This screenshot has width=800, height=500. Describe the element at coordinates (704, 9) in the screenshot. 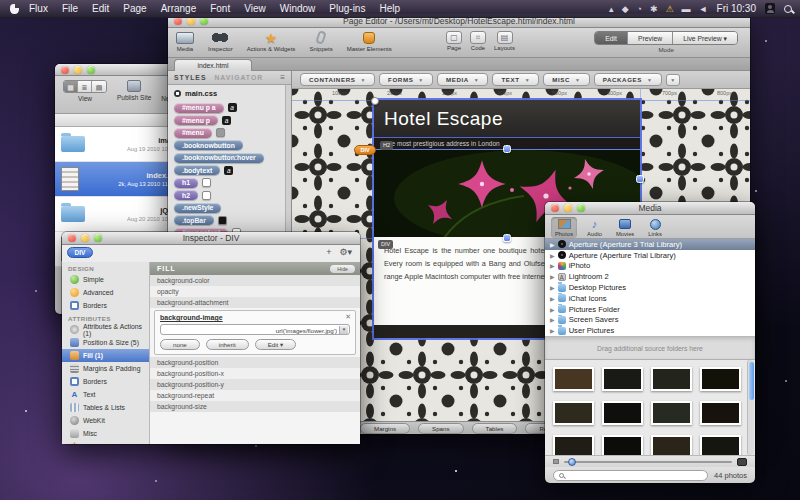

I see `volume-icon: ◄` at that location.